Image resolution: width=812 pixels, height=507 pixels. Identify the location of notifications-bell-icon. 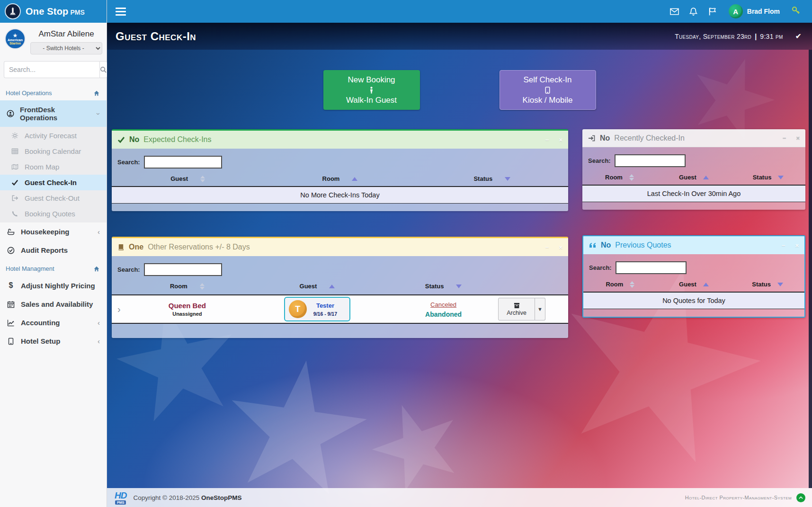
(694, 11).